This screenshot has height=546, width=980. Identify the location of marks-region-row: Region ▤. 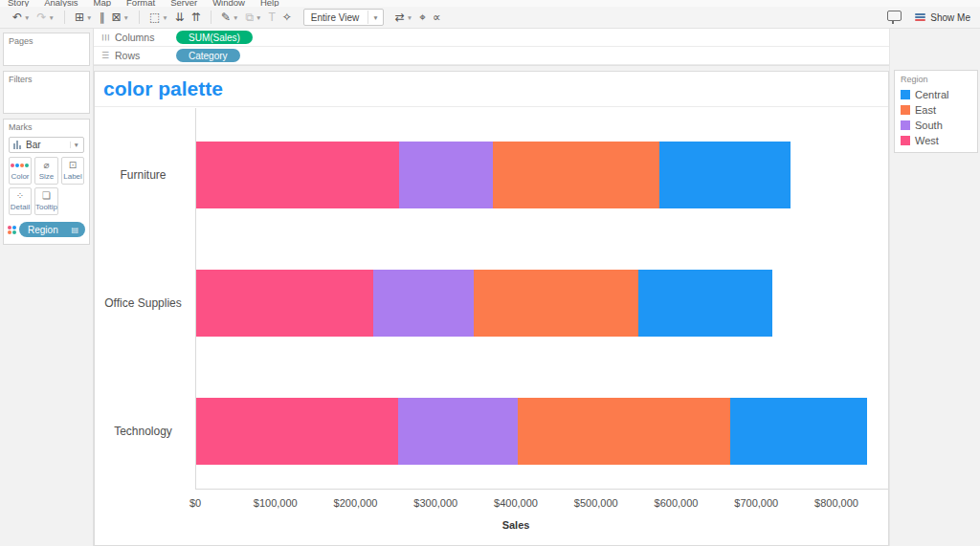
(46, 229).